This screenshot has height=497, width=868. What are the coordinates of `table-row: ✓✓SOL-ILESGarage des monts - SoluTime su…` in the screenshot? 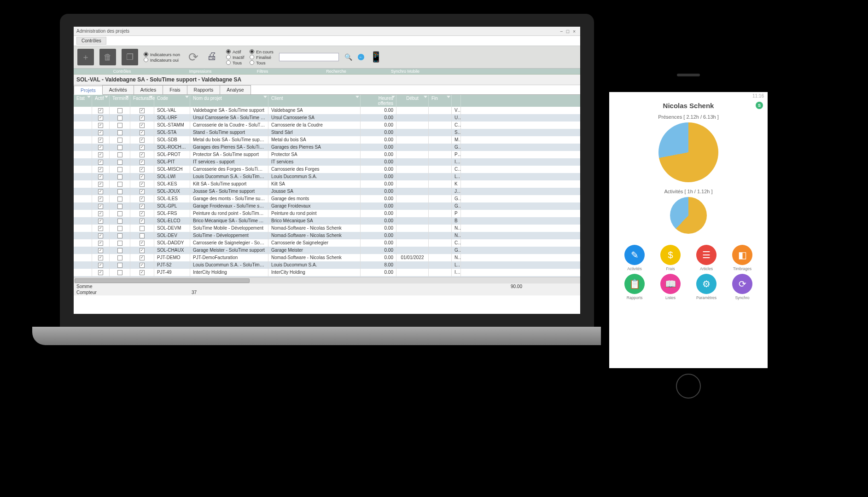 It's located at (327, 199).